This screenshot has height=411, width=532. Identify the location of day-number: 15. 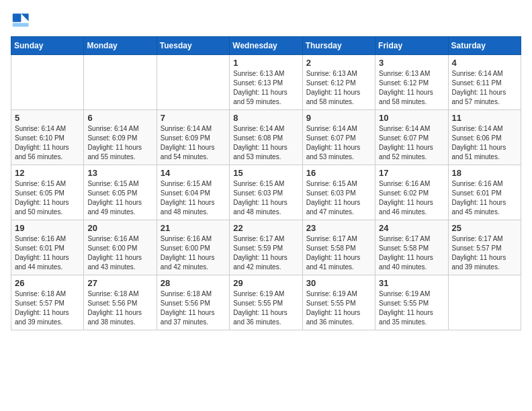
(266, 173).